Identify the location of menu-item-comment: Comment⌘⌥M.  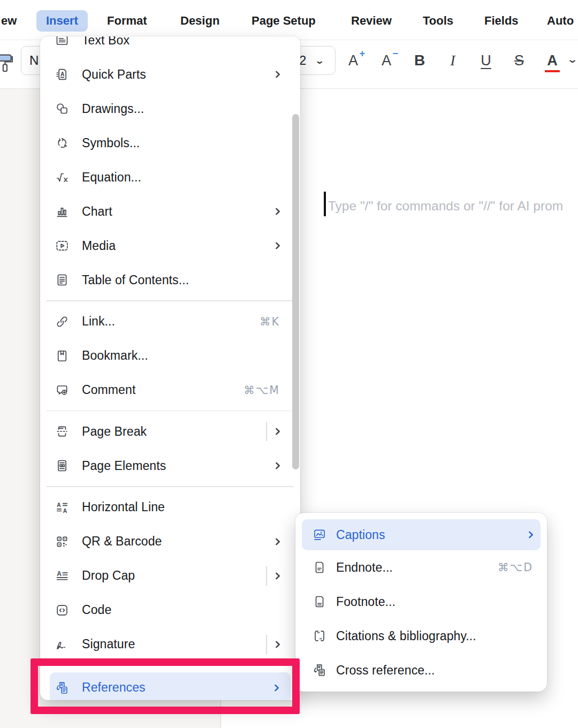
(170, 390).